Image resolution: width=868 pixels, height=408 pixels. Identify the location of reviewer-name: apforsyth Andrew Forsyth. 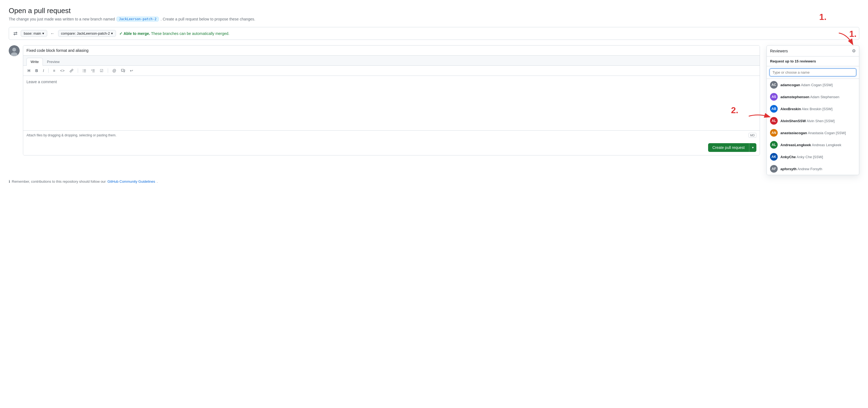
(801, 169).